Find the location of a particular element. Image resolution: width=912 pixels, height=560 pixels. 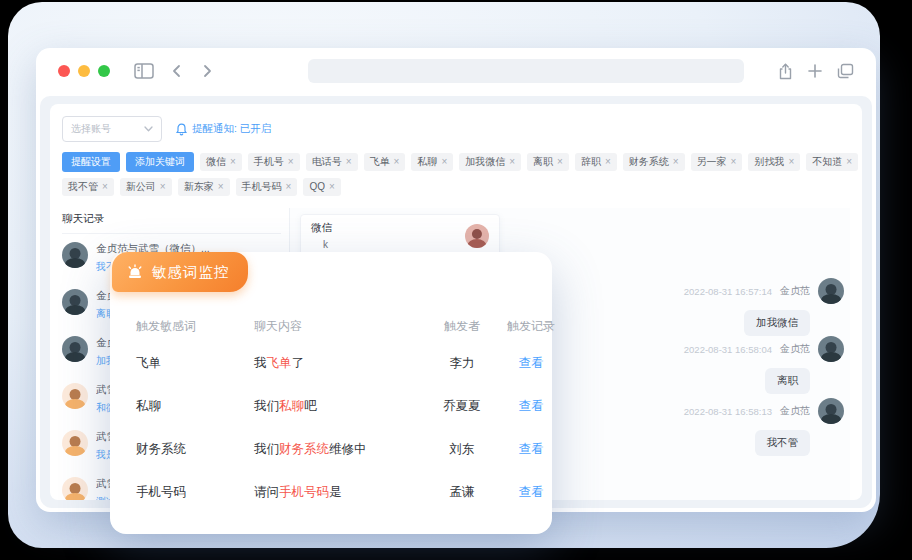

keyword-tag-label: 财务系统 is located at coordinates (649, 162).